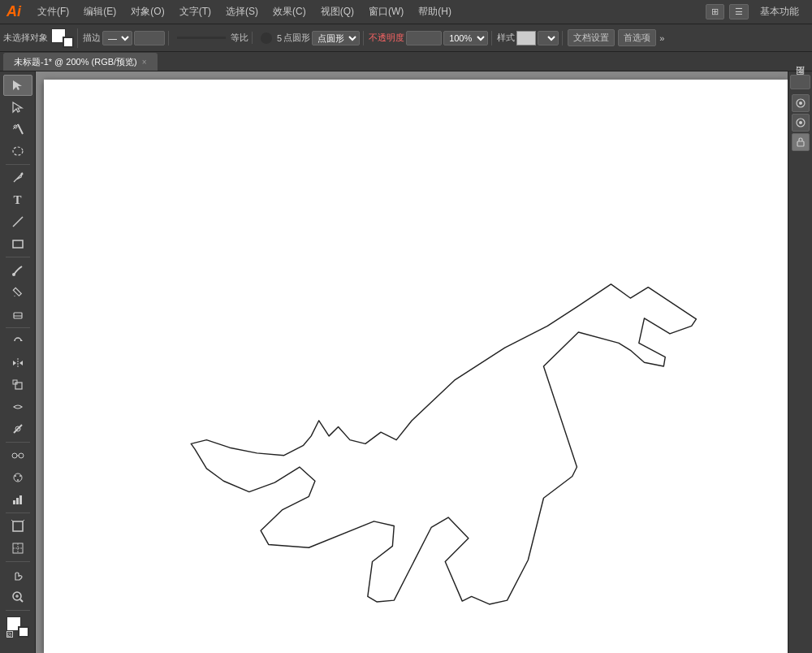 Image resolution: width=812 pixels, height=653 pixels. What do you see at coordinates (100, 11) in the screenshot?
I see `menu-edit: 编辑(E)` at bounding box center [100, 11].